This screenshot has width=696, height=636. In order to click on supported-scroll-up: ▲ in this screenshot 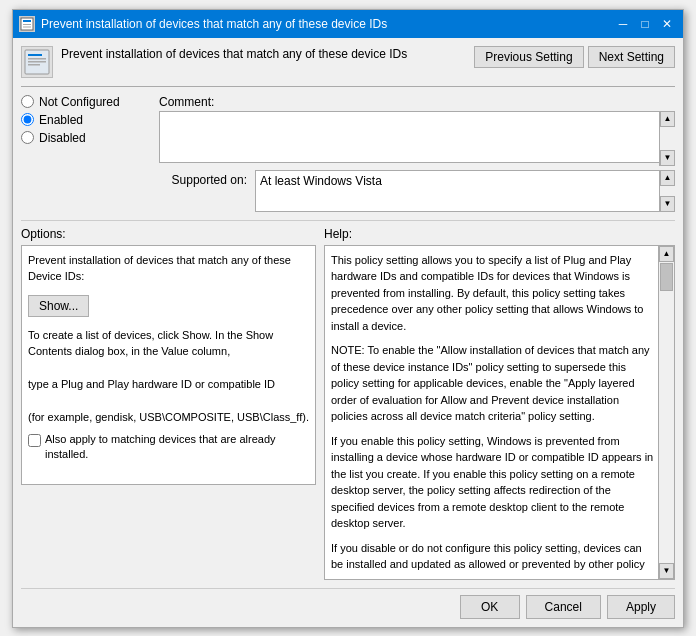, I will do `click(668, 178)`.